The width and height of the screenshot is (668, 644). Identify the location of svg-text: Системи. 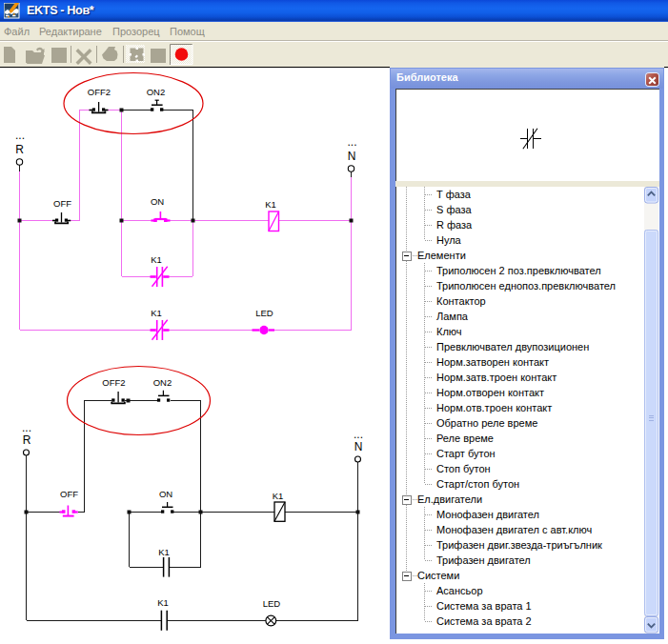
(438, 575).